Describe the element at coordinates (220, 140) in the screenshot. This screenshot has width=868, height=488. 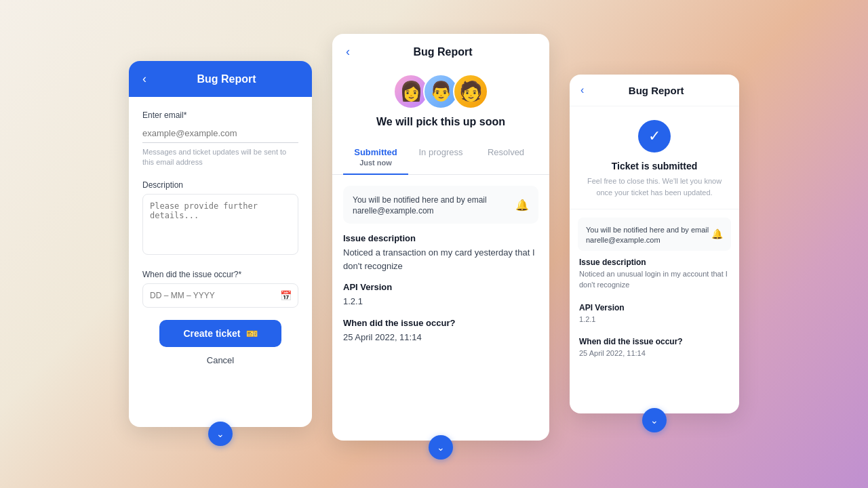
I see `email-field-group: Enter email* Messages and ticket updates…` at that location.